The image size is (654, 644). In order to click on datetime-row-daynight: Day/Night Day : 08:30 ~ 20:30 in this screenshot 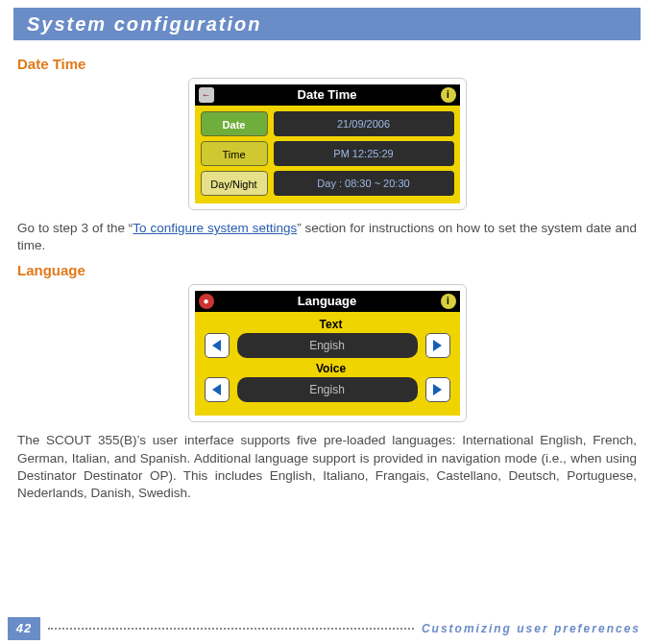, I will do `click(327, 183)`.